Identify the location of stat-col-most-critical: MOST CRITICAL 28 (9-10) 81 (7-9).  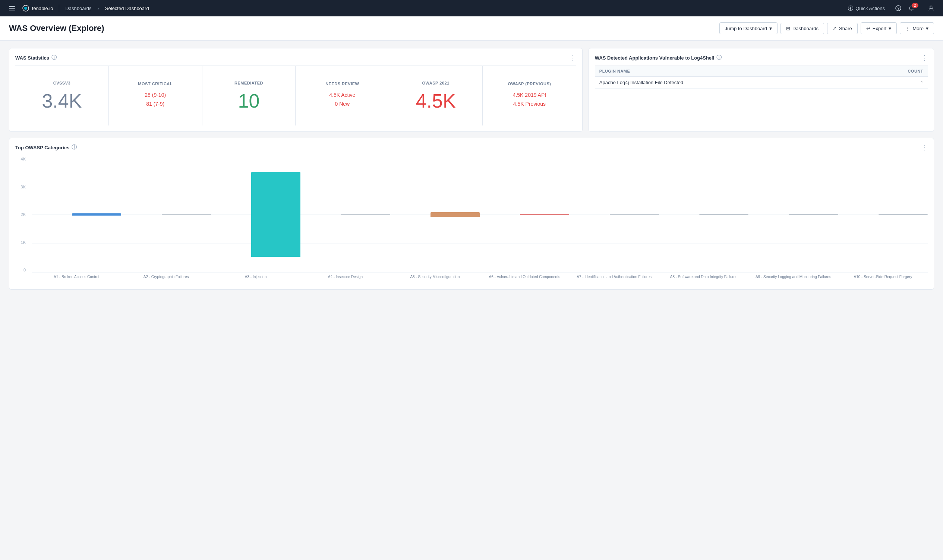
(156, 96).